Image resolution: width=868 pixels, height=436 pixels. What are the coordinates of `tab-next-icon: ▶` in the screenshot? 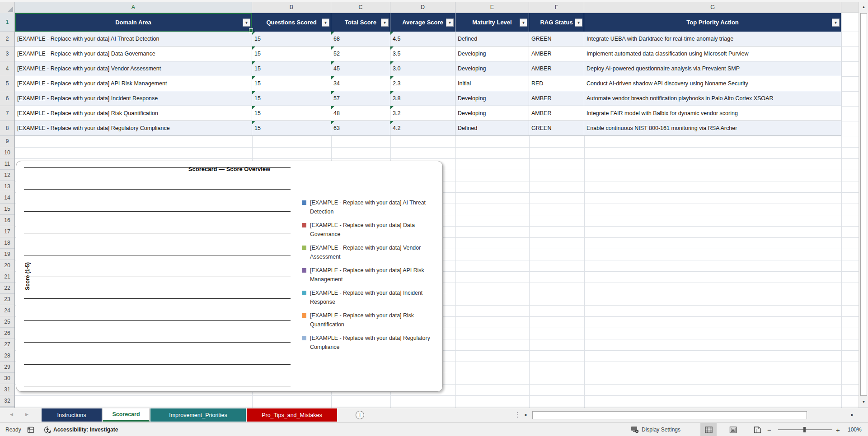 It's located at (27, 414).